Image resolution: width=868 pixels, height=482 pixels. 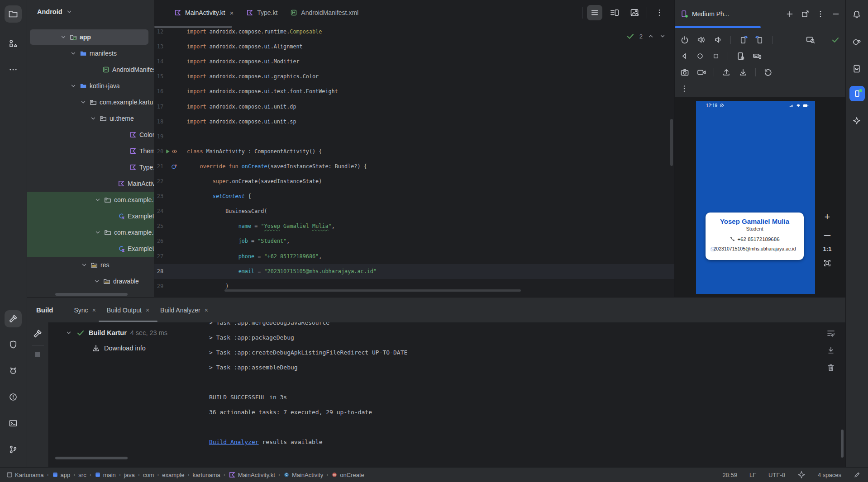 I want to click on back-button, so click(x=684, y=56).